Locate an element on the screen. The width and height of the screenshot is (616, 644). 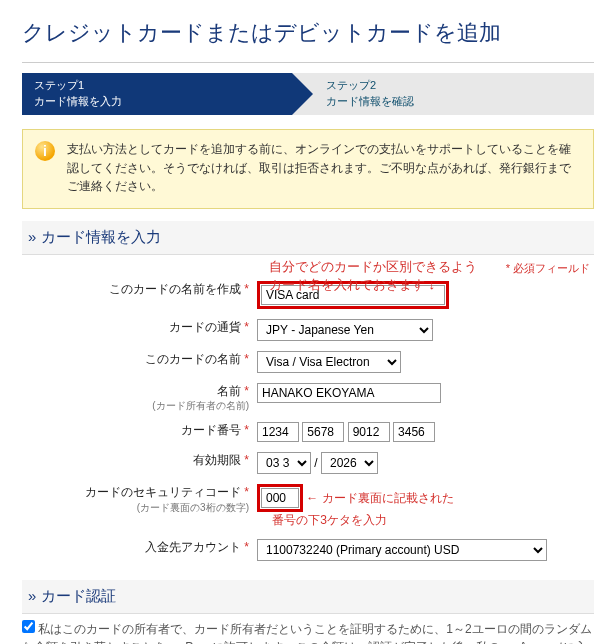
label-card-type: このカードの名前 is located at coordinates (193, 359).